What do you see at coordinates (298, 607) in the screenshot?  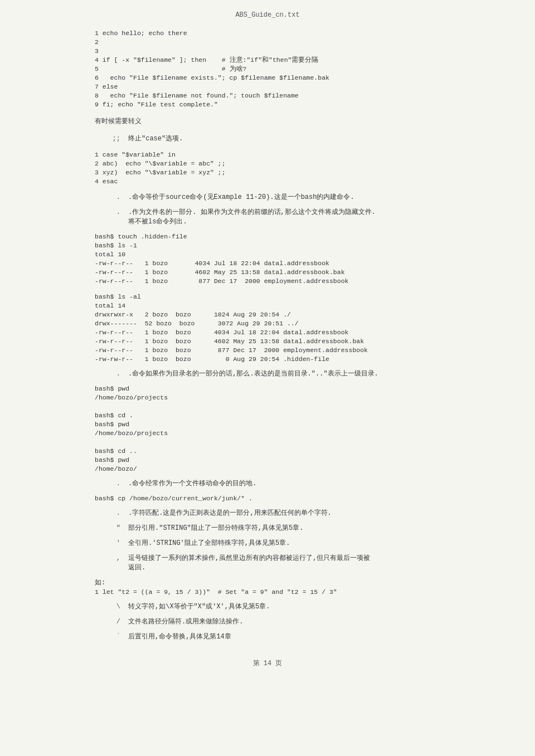 I see `backslash-section: \ 转义字符,如\X等价于"X"或'X',具体见第5章.` at bounding box center [298, 607].